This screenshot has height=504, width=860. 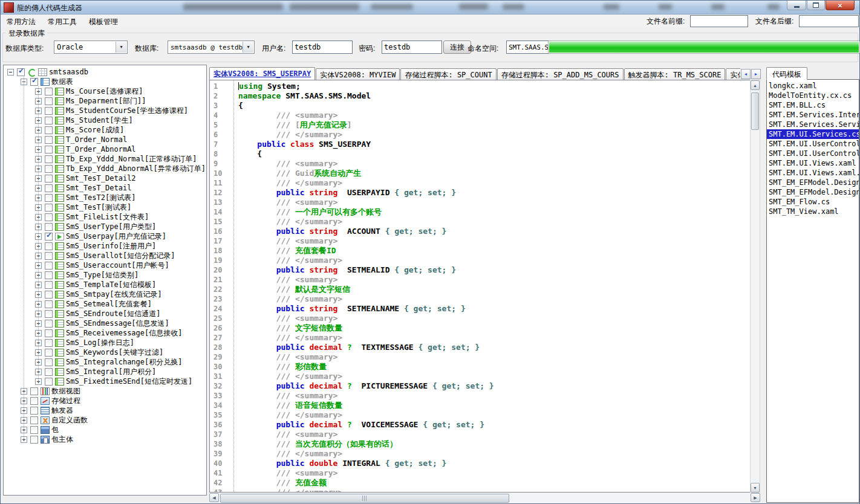 I want to click on tree-item-table: +Tb_Exp_Yddd_Normal[正常移动订单], so click(x=105, y=159).